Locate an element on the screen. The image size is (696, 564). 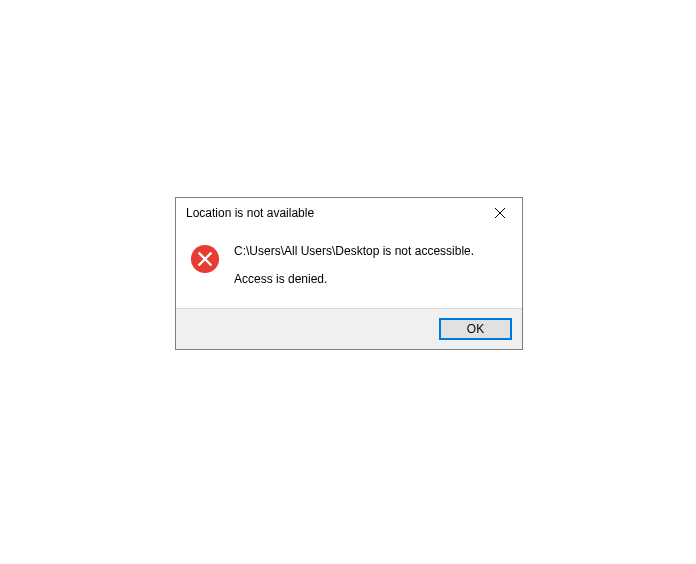
dialog-body: C:\Users\All Users\Desktop is not access… is located at coordinates (349, 268).